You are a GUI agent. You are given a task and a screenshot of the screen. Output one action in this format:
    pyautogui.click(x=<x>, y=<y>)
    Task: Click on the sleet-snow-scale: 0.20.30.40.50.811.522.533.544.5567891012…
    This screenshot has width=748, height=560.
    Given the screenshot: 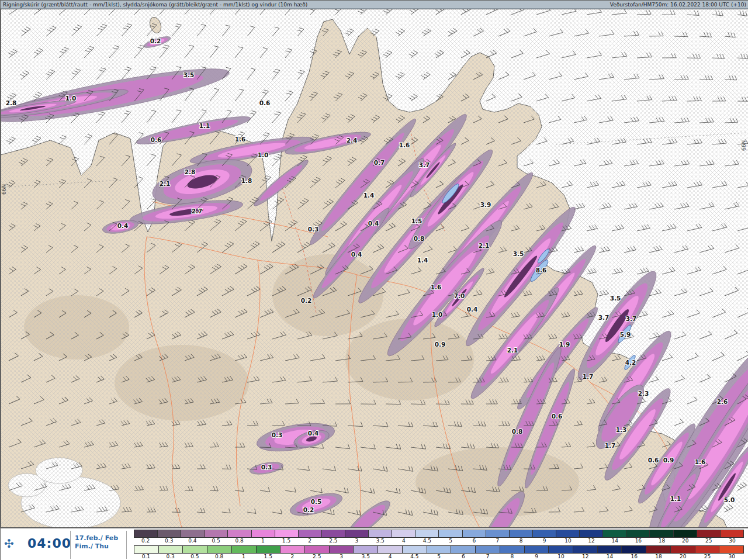 What is the action you would take?
    pyautogui.click(x=439, y=537)
    